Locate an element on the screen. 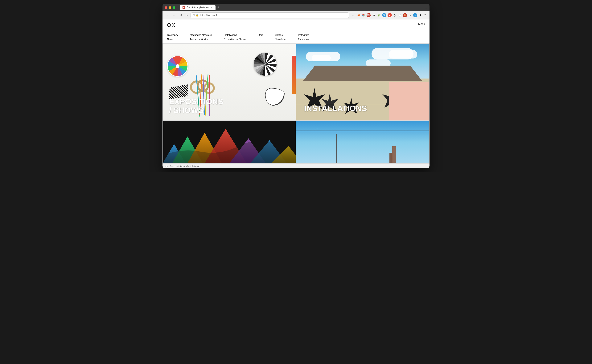  nav-col-1: Biography News is located at coordinates (173, 37).